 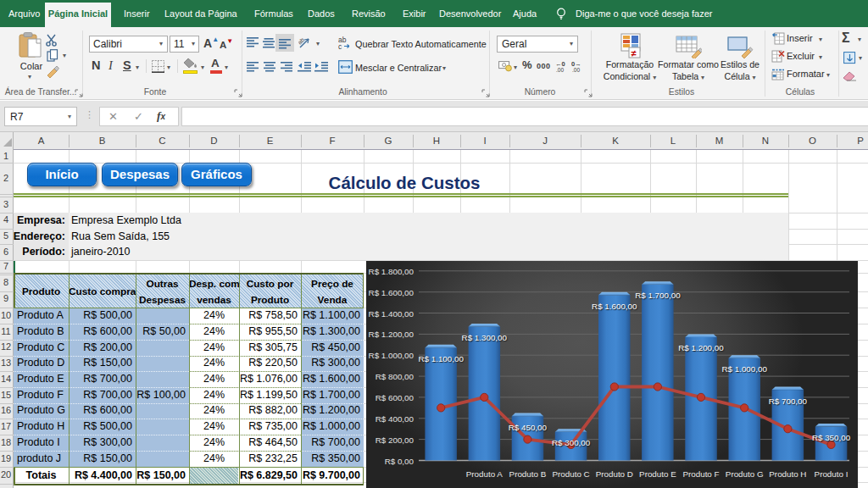 I want to click on svg-text: R$ 600,00, so click(x=395, y=398).